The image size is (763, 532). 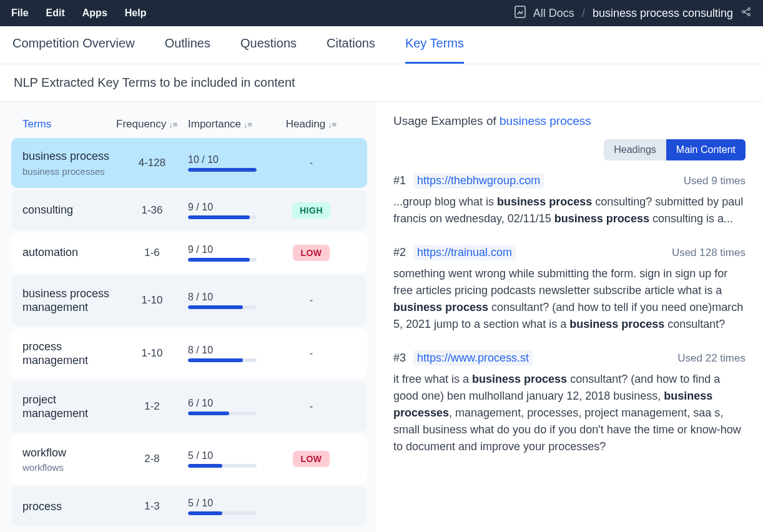 I want to click on term-variant: workflows, so click(x=69, y=467).